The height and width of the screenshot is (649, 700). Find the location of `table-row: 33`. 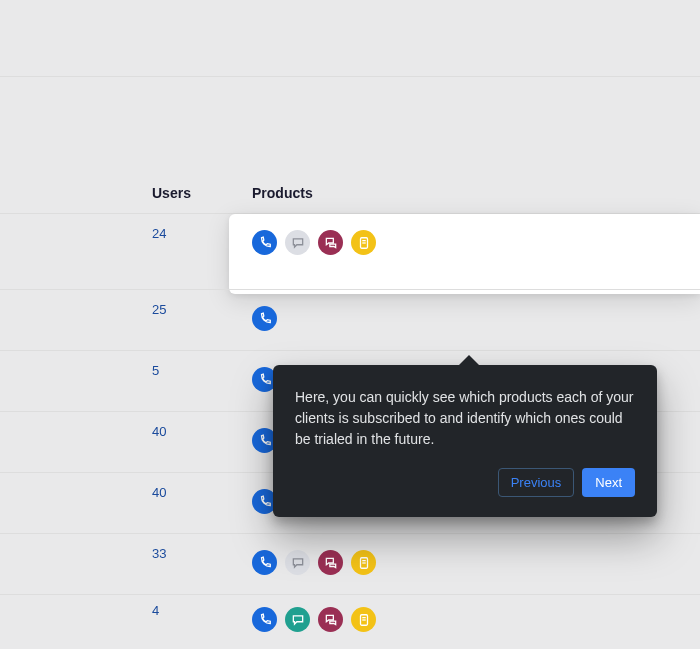

table-row: 33 is located at coordinates (350, 564).